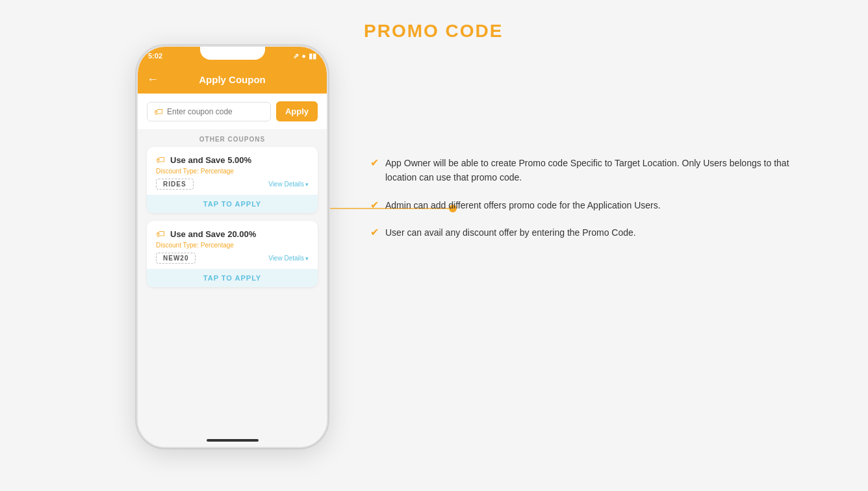  What do you see at coordinates (591, 198) in the screenshot?
I see `bullet-list: ✔ App Owner will be able to create Promo…` at bounding box center [591, 198].